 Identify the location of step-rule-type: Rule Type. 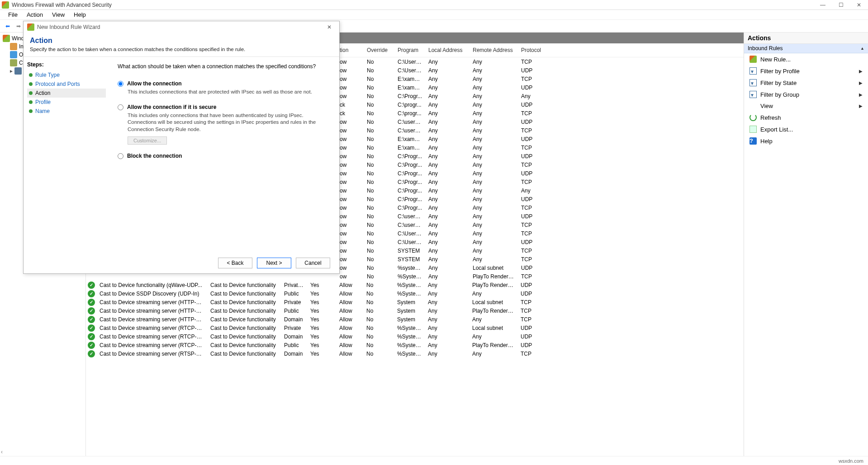
(66, 75).